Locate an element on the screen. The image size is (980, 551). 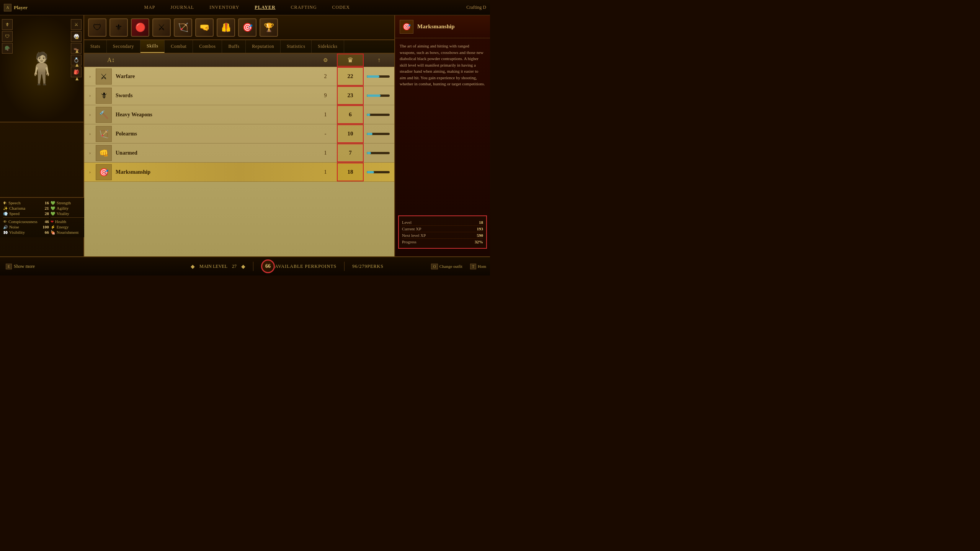
skill-row-heavy-weapons: › 🔨 Heavy Weapons 1 6 is located at coordinates (239, 115).